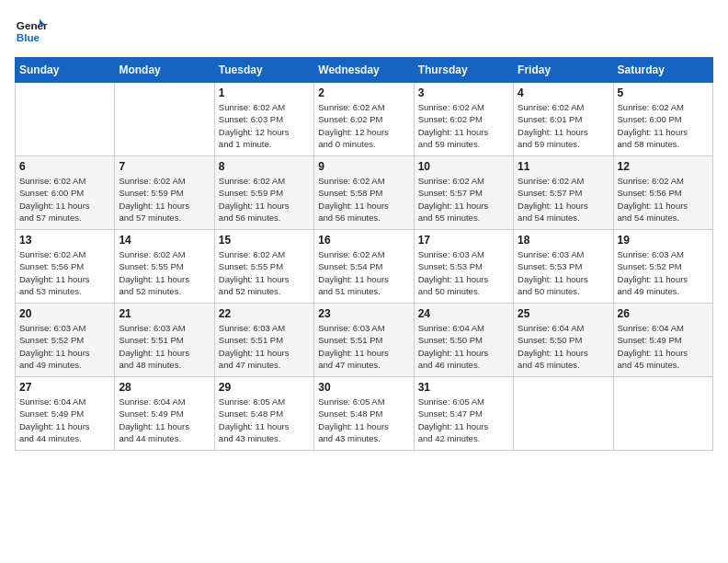 This screenshot has width=728, height=563. What do you see at coordinates (664, 314) in the screenshot?
I see `day-number: 26` at bounding box center [664, 314].